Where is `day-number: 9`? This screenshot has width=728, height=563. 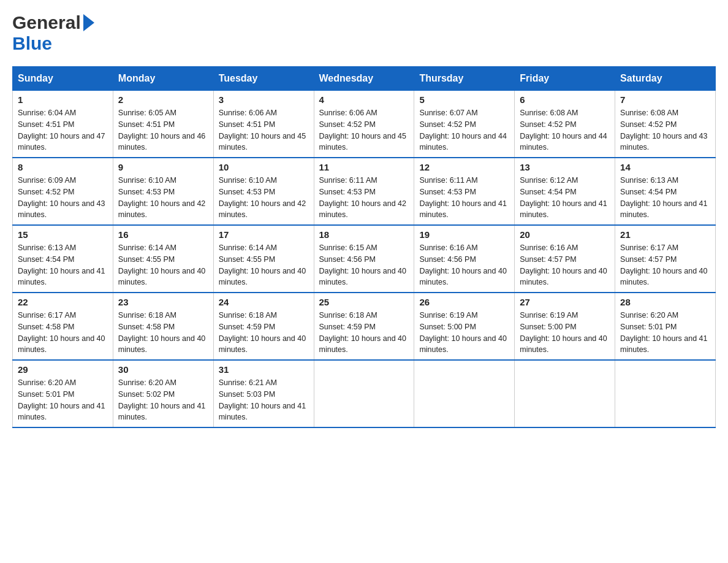
day-number: 9 is located at coordinates (163, 167).